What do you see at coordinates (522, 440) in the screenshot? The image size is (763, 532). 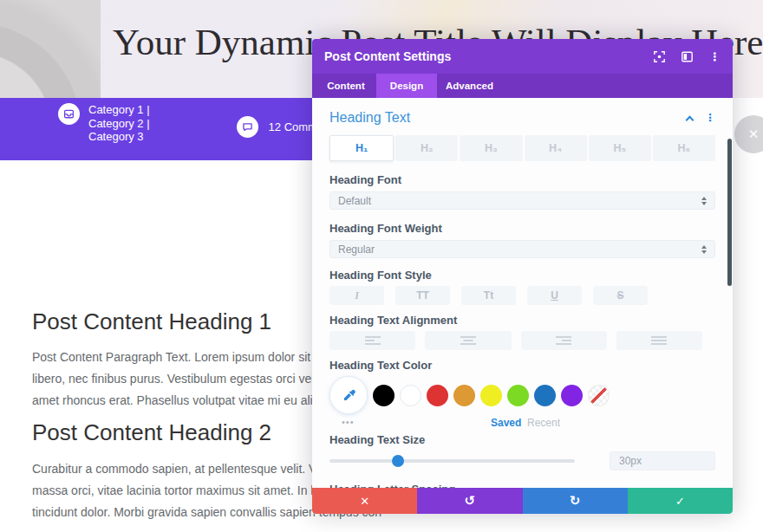 I see `heading-text-size-label: Heading Text Size` at bounding box center [522, 440].